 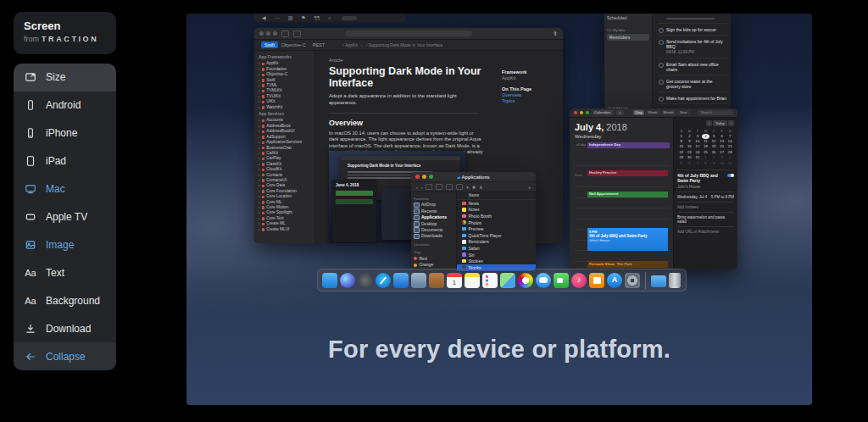 I want to click on sidebar-item-background: Aa Background, so click(x=64, y=300).